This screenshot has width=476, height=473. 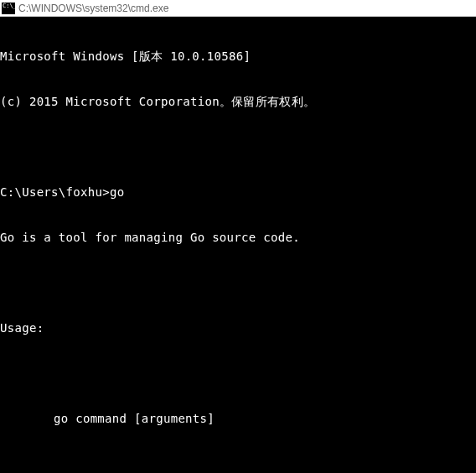 What do you see at coordinates (238, 192) in the screenshot?
I see `prompt-line: C:\Users\foxhu>go` at bounding box center [238, 192].